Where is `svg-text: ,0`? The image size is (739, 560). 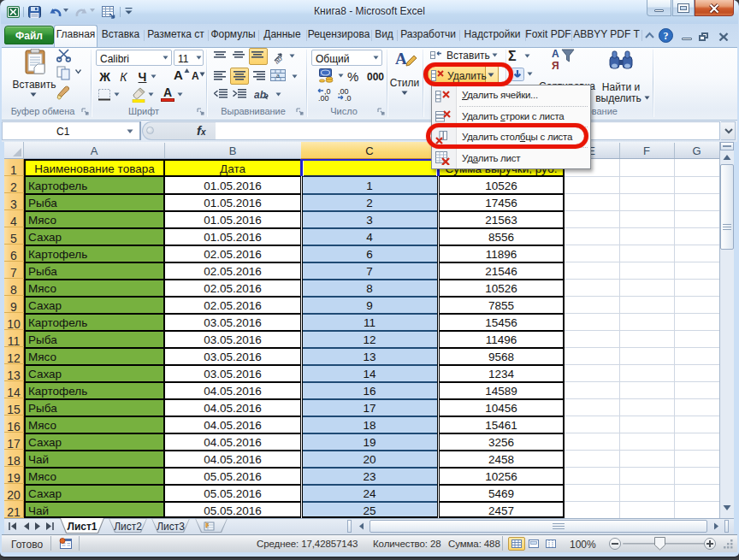 svg-text: ,0 is located at coordinates (348, 97).